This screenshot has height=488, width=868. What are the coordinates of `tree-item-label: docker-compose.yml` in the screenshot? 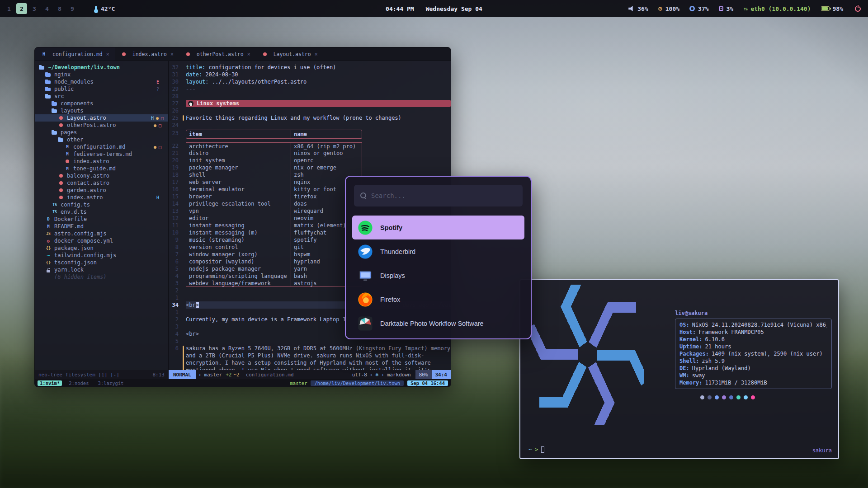 It's located at (84, 241).